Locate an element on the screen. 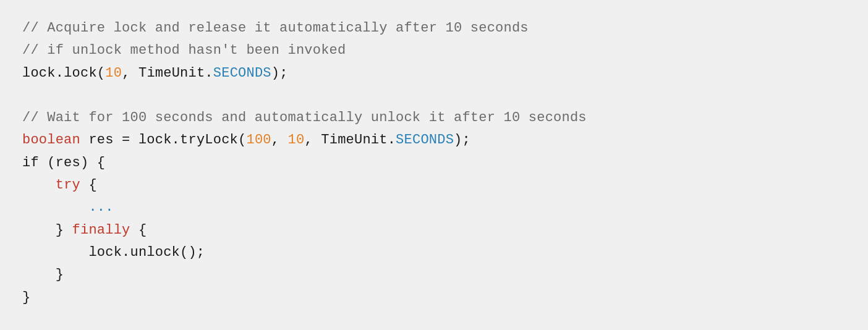  code-line-10: } finally { is located at coordinates (434, 231).